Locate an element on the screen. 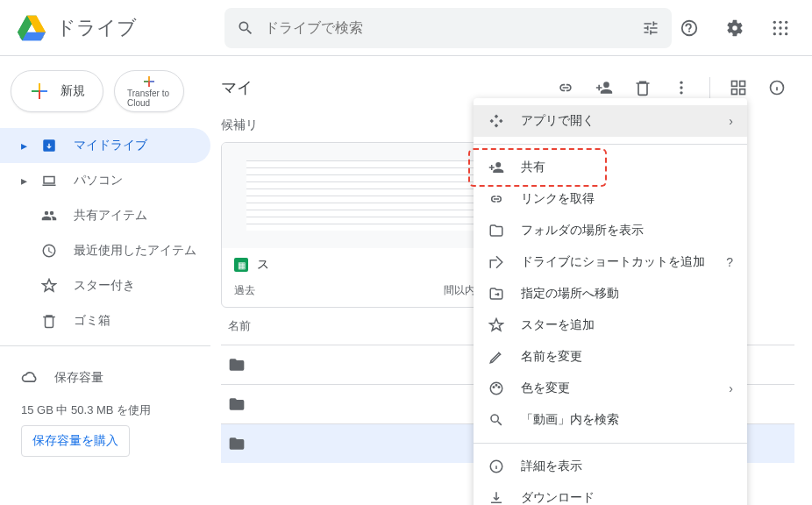  menu-label: スターを追加 is located at coordinates (558, 325).